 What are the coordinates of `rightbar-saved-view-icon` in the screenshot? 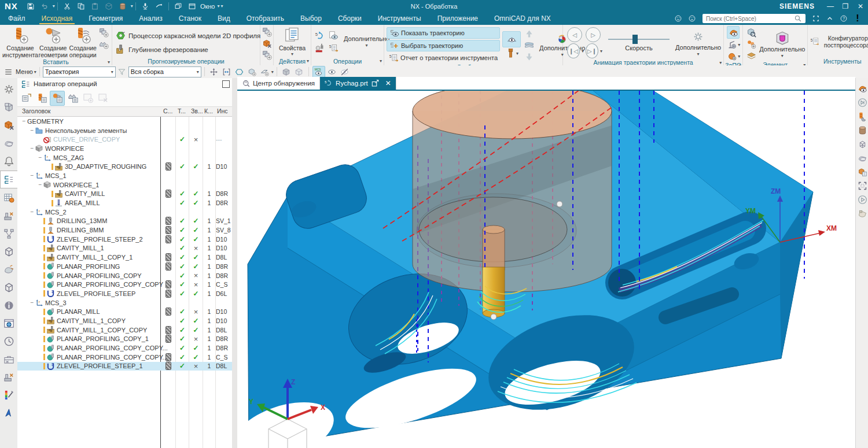 It's located at (862, 213).